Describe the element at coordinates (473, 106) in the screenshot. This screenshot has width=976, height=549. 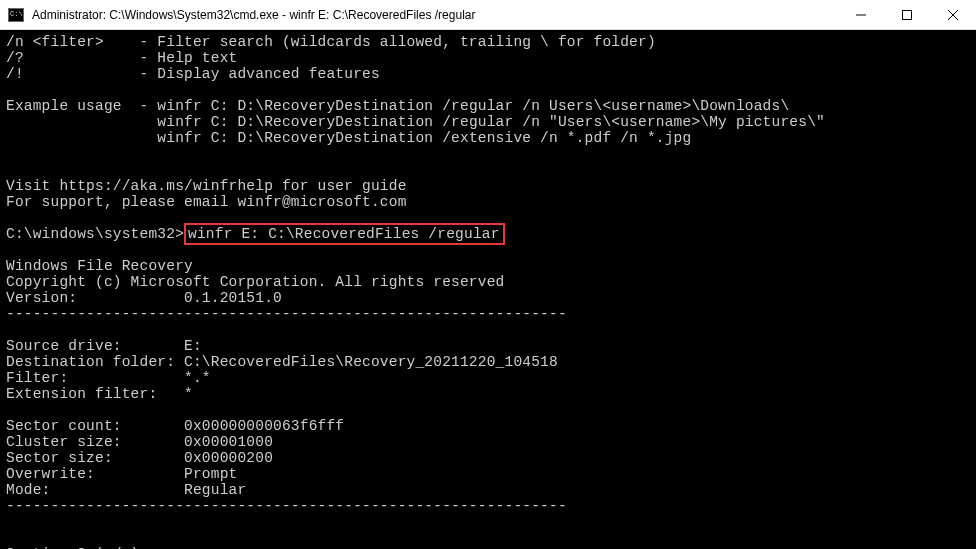
I see `example-1: winfr C: D:\RecoveryDestination /regular…` at that location.